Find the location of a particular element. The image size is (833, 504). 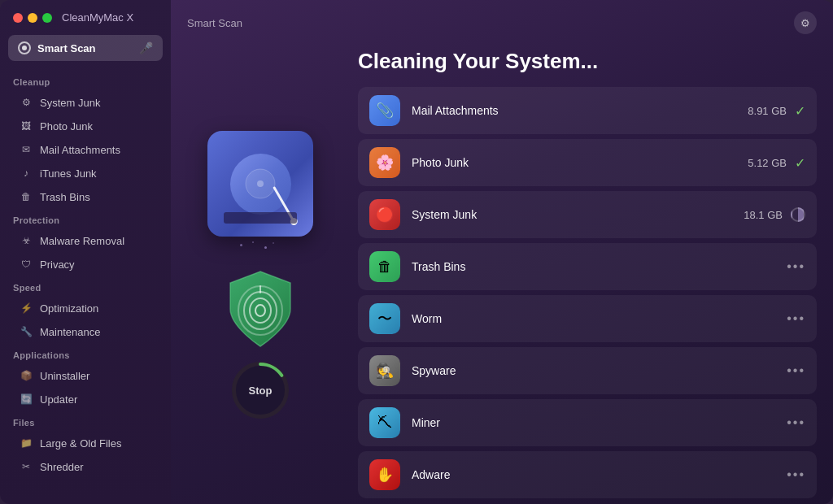

stop-button-area: Stop is located at coordinates (260, 390).